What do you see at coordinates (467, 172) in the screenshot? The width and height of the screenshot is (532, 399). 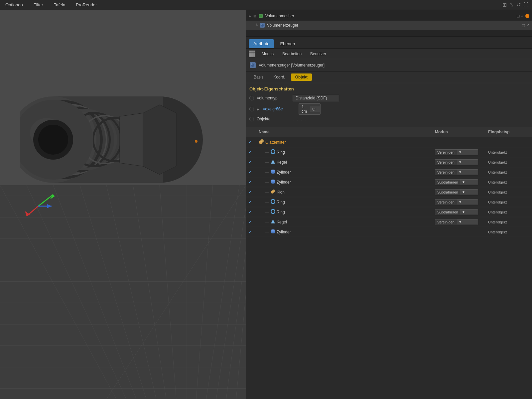 I see `dd-arrow-zylinder1: ▼` at bounding box center [467, 172].